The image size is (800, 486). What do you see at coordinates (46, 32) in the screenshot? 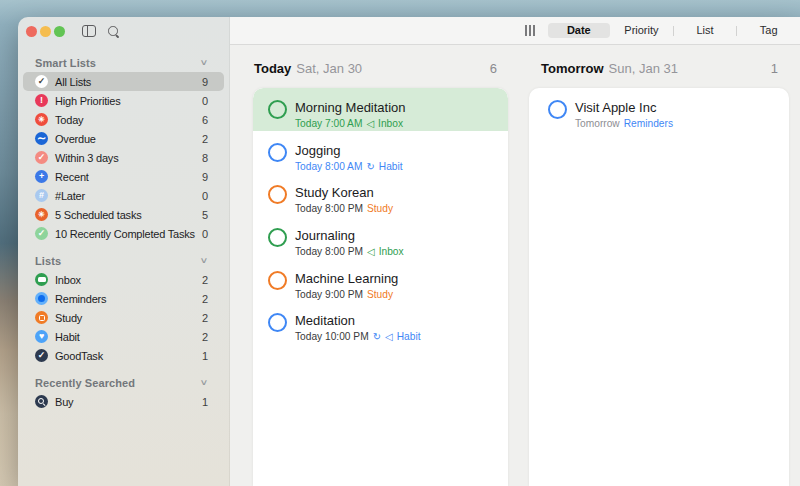
I see `traffic-lights` at bounding box center [46, 32].